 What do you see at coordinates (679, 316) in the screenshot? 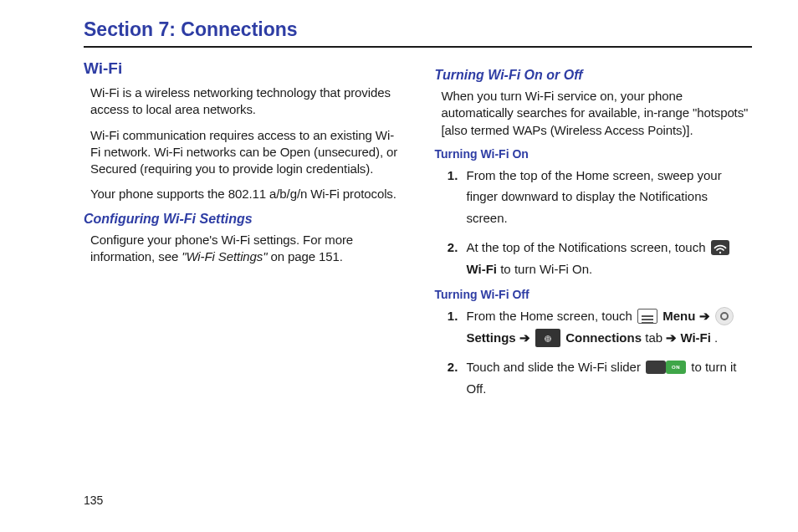
I see `label-menu: Menu` at bounding box center [679, 316].